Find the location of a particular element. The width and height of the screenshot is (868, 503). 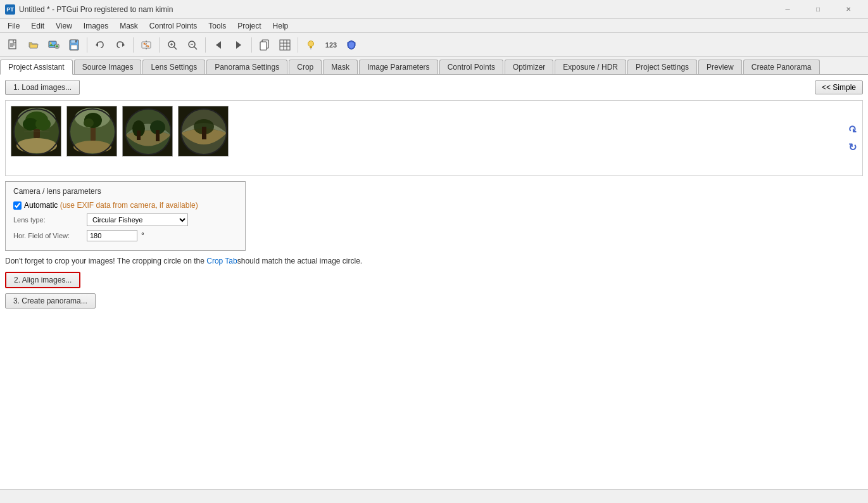

scroll-arrows: ↻ ↻ is located at coordinates (852, 138).